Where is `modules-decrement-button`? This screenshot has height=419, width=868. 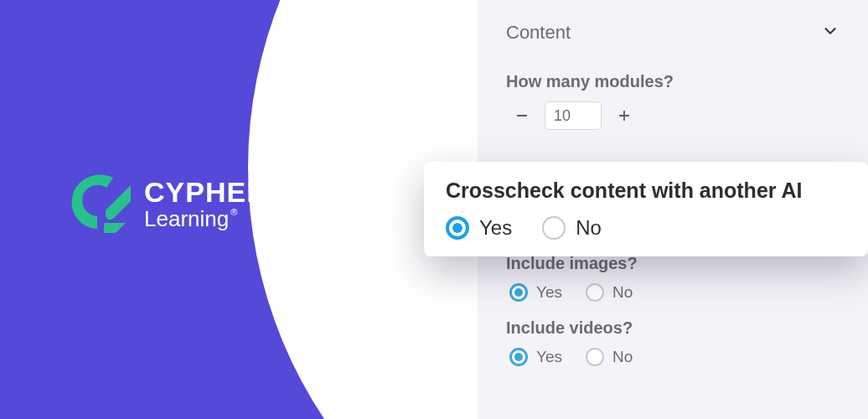
modules-decrement-button is located at coordinates (522, 116).